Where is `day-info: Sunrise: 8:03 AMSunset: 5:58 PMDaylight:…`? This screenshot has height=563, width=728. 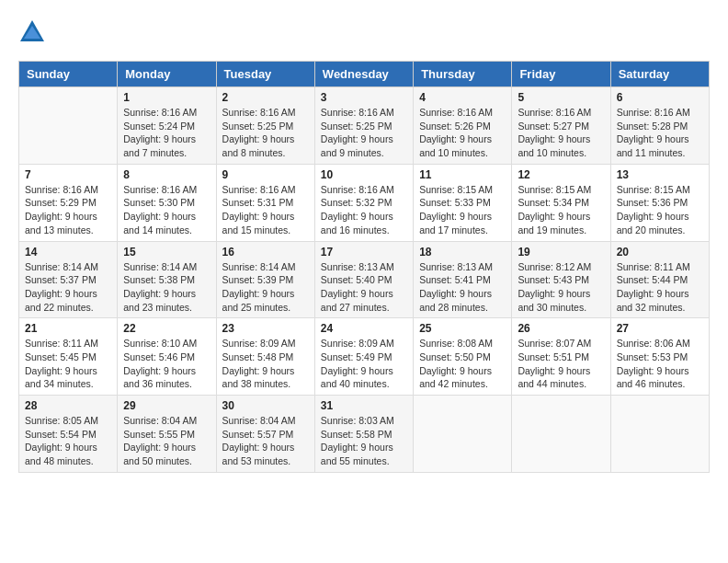 day-info: Sunrise: 8:03 AMSunset: 5:58 PMDaylight:… is located at coordinates (364, 442).